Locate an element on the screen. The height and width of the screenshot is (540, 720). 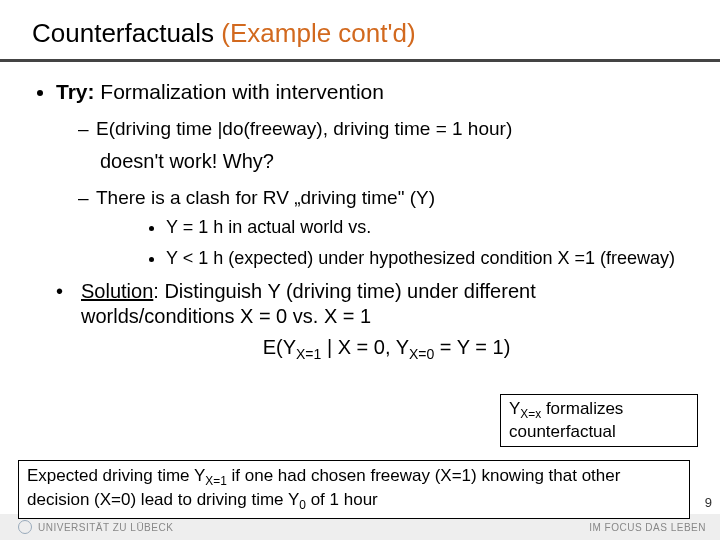
title-divider is located at coordinates (360, 60).